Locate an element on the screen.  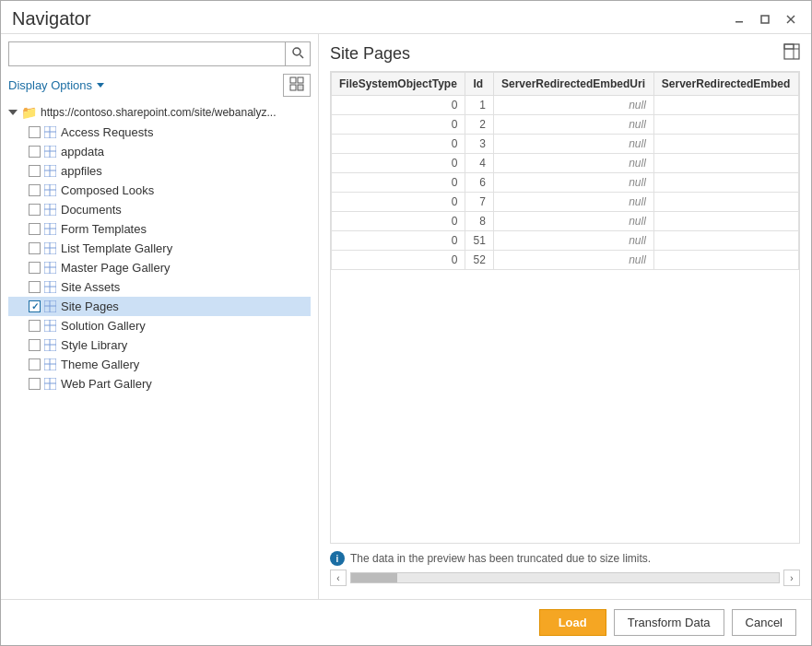
tree-item-label: Site Assets is located at coordinates (90, 288).